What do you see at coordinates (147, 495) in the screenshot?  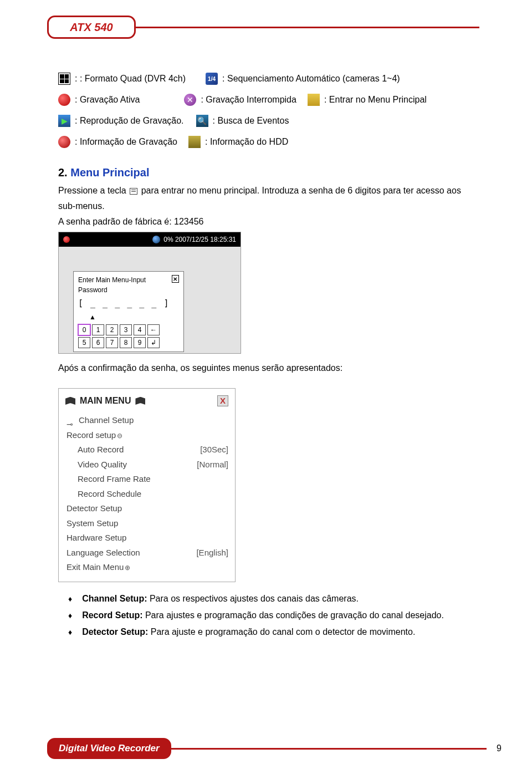 I see `menu-item: Record Schedule` at bounding box center [147, 495].